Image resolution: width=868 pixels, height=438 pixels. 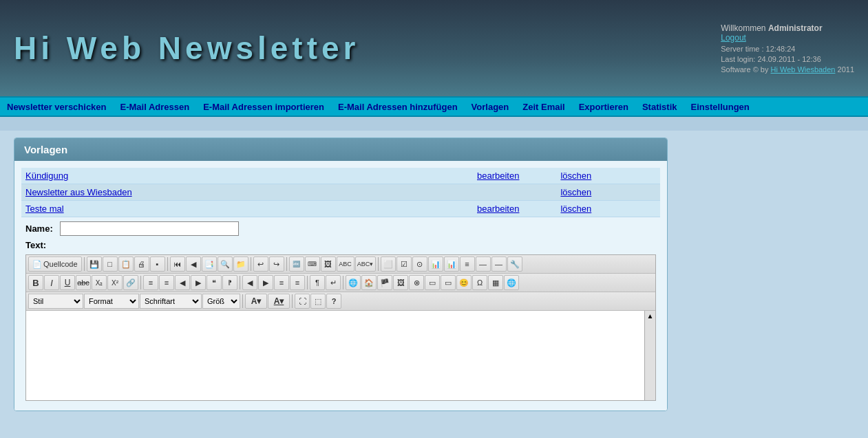 I want to click on table-btn: 📊, so click(x=436, y=264).